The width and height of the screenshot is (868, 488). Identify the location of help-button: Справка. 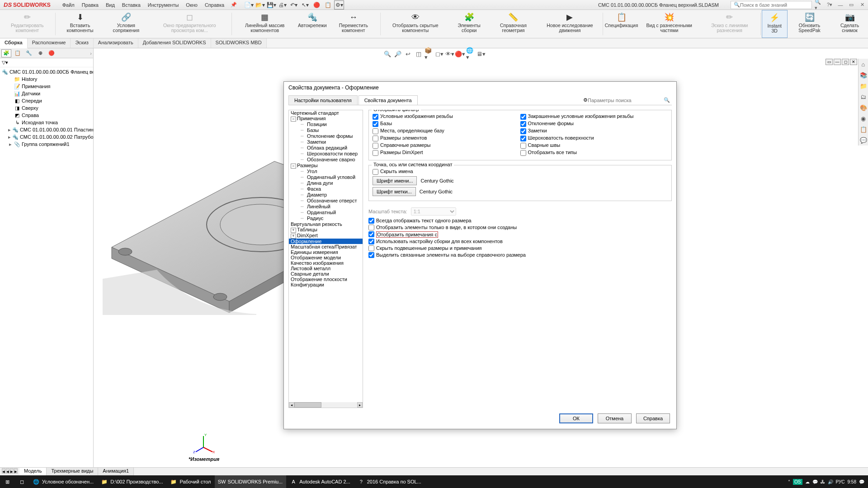
(653, 418).